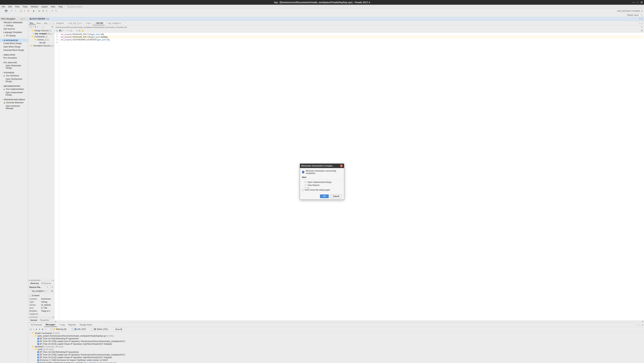  Describe the element at coordinates (14, 102) in the screenshot. I see `flow-item: ▦Generate Bitstream` at that location.